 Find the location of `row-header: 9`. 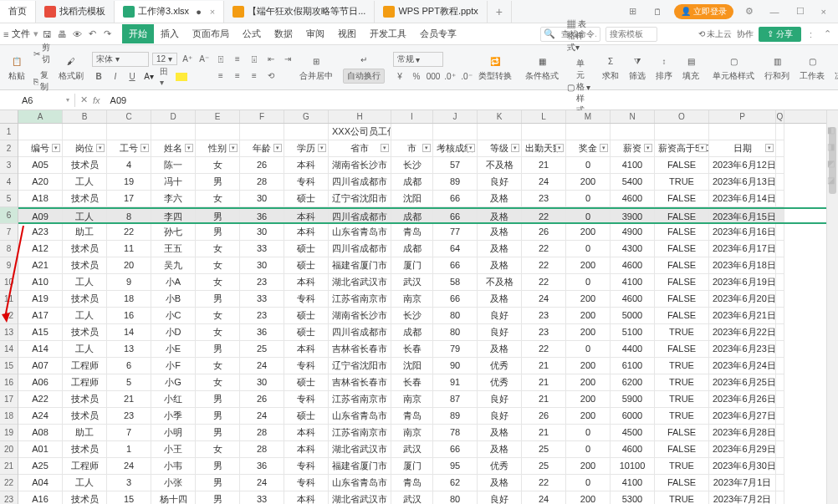

row-header: 9 is located at coordinates (8, 266).